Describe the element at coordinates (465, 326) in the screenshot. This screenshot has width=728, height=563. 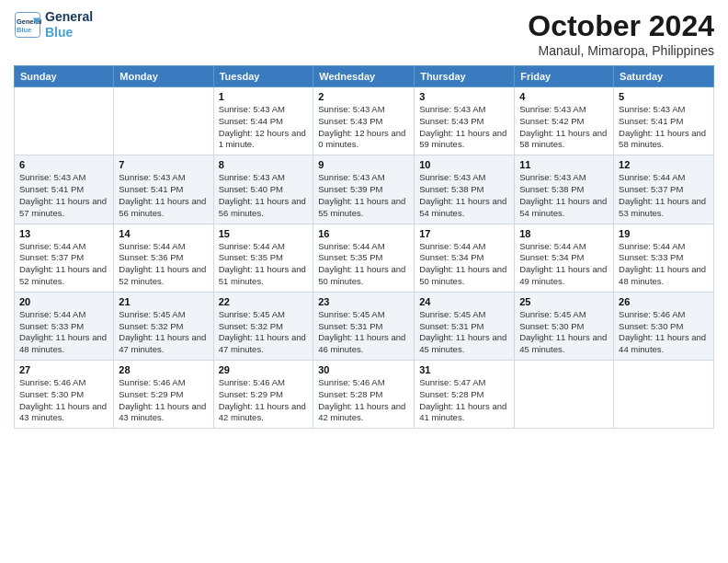
I see `calendar-cell: 24Sunrise: 5:45 AMSunset: 5:31 PMDayligh…` at that location.